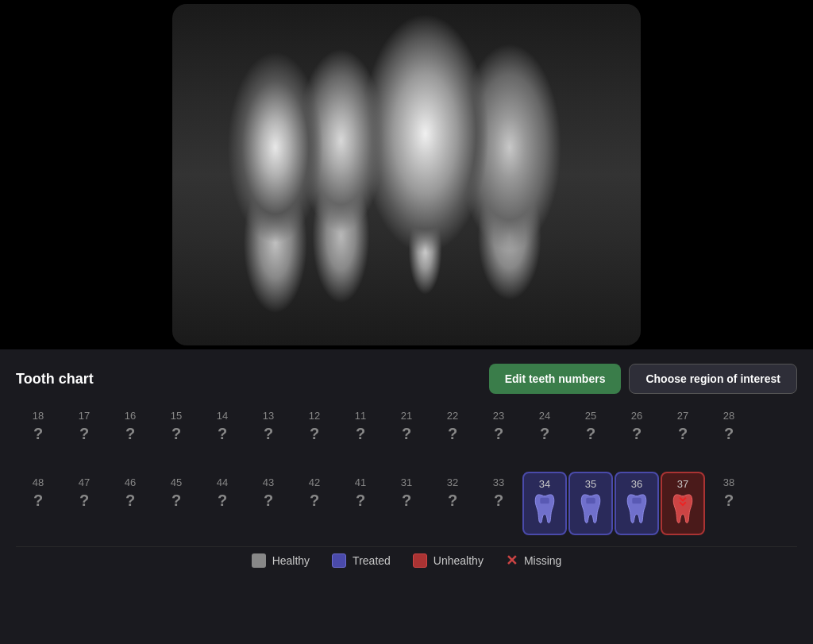 The height and width of the screenshot is (644, 813). I want to click on tooth-icon-48: ?, so click(38, 500).